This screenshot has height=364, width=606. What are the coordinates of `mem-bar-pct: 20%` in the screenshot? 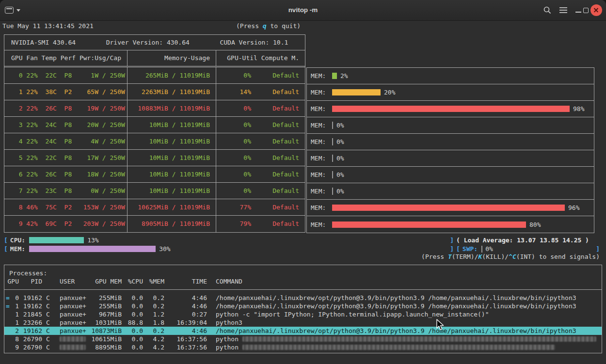 It's located at (390, 92).